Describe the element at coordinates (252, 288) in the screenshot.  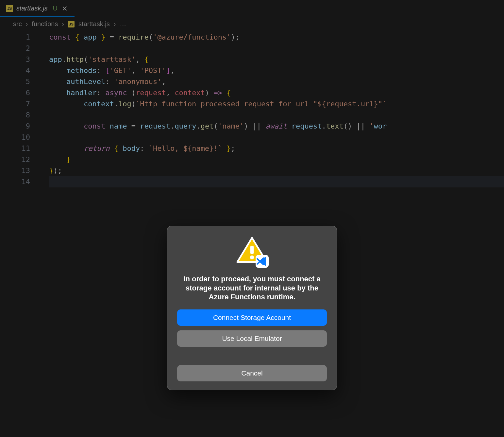
I see `dialog-message: In order to proceed, you must connect a …` at that location.